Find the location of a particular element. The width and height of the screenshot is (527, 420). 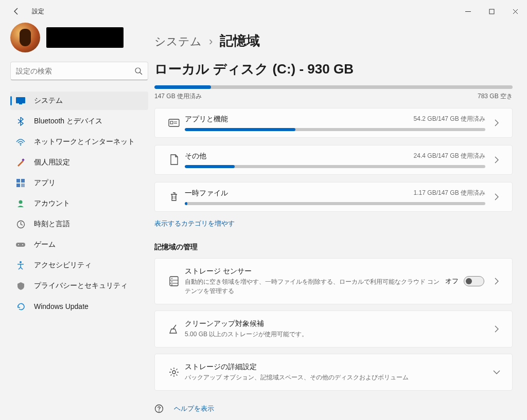

account-icon is located at coordinates (21, 204).